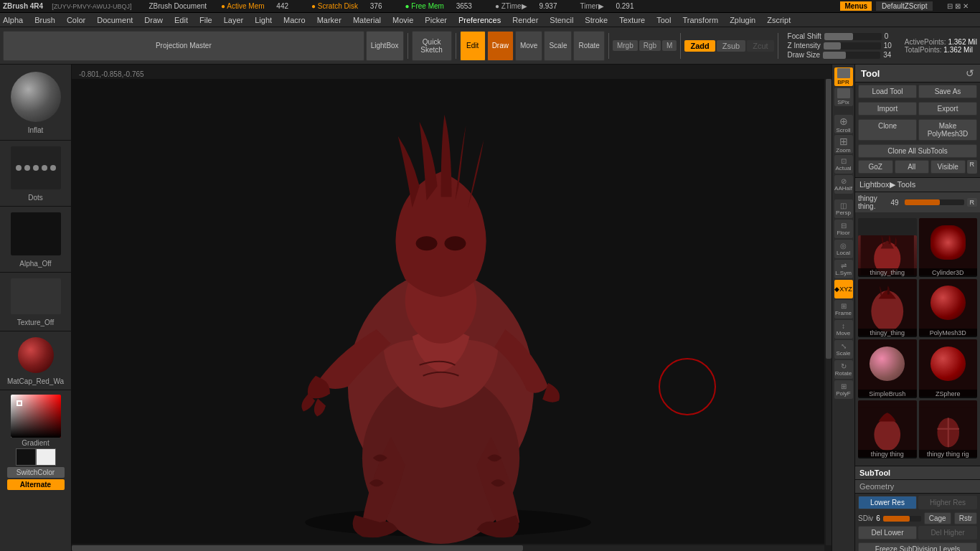 The image size is (980, 551). What do you see at coordinates (948, 92) in the screenshot?
I see `save-as-button: Save As` at bounding box center [948, 92].